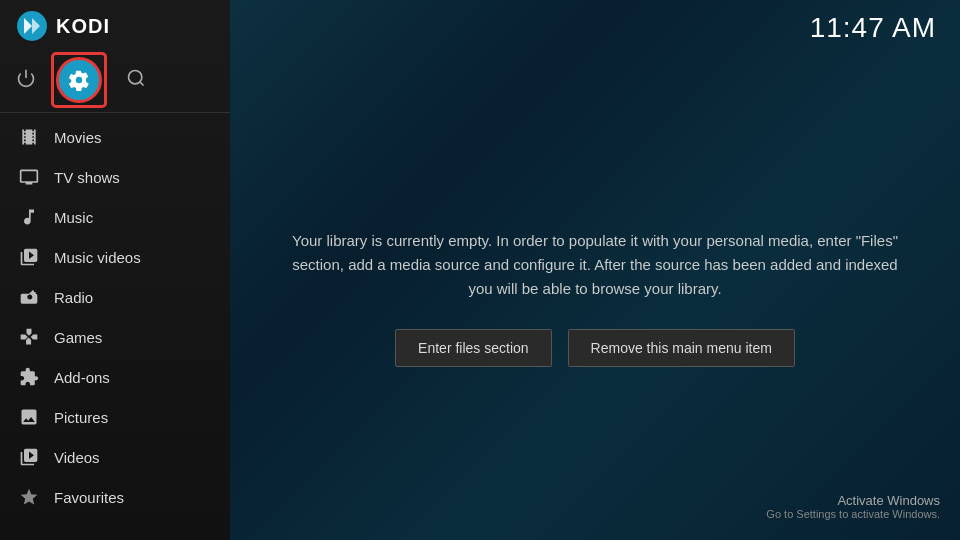 This screenshot has width=960, height=540. What do you see at coordinates (78, 338) in the screenshot?
I see `games-label: Games` at bounding box center [78, 338].